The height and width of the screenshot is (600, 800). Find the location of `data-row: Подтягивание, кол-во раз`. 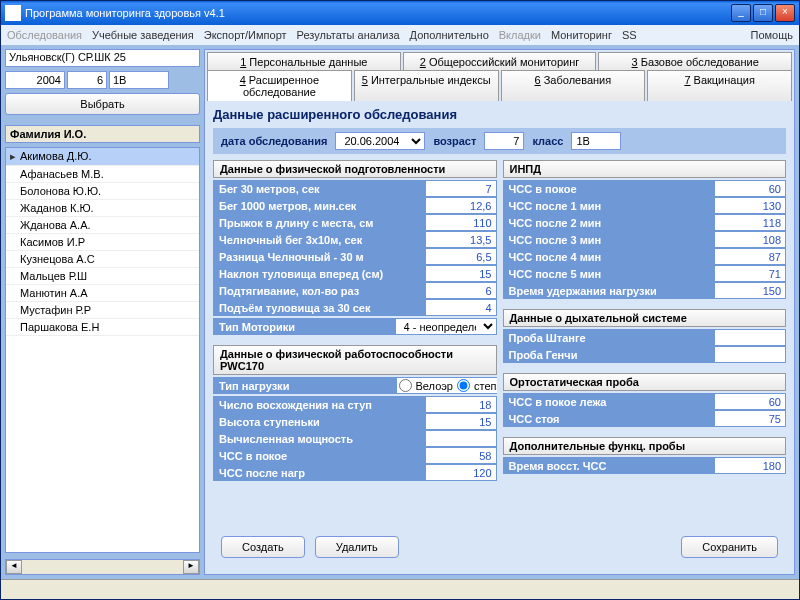

data-row: Подтягивание, кол-во раз is located at coordinates (355, 290).